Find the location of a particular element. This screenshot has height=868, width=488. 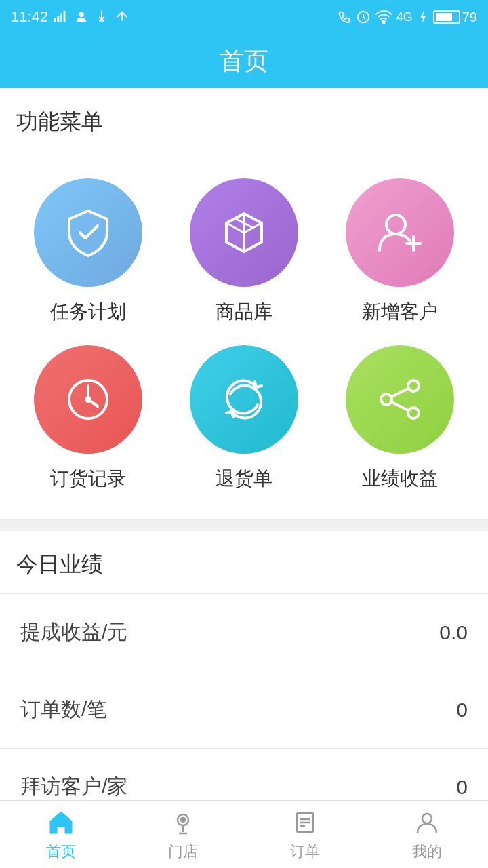

nav-label-store: 门店 is located at coordinates (183, 852).